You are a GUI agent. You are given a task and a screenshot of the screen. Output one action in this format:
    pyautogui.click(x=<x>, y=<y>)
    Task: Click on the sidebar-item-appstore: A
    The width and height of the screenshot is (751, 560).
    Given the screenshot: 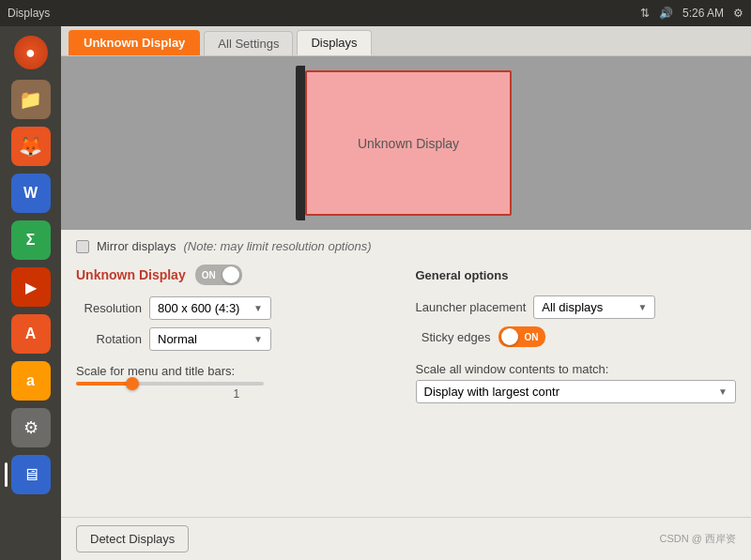 What is the action you would take?
    pyautogui.click(x=31, y=334)
    